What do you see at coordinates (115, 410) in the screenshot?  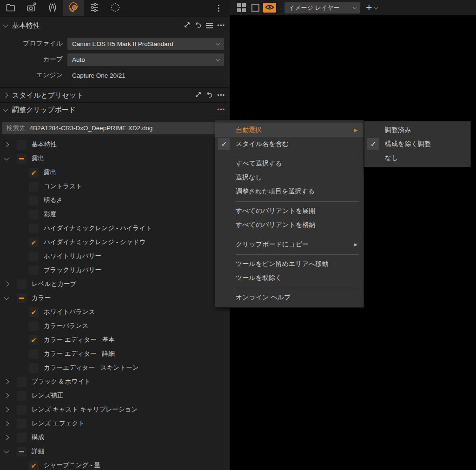 I see `clipboard-tree-row: レンズ キャスト キャリブレーション` at bounding box center [115, 410].